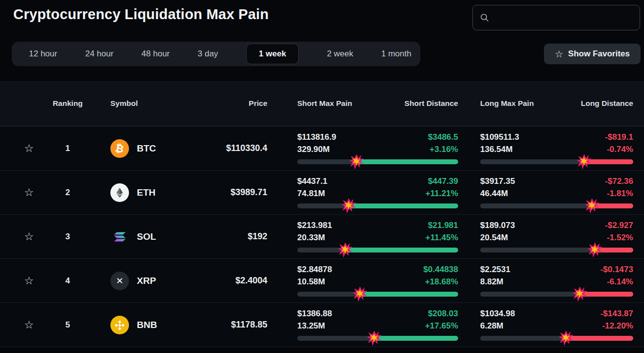 This screenshot has height=353, width=644. What do you see at coordinates (557, 192) in the screenshot?
I see `long-pain-group: $3917.35-$72.36 46.44M-1.81%` at bounding box center [557, 192].